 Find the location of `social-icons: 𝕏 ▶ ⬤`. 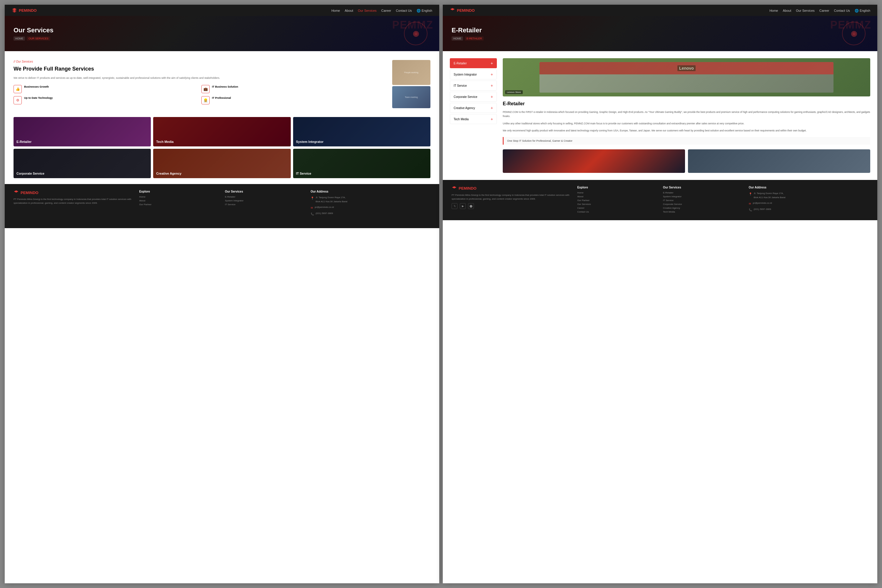

social-icons: 𝕏 ▶ ⬤ is located at coordinates (512, 206).